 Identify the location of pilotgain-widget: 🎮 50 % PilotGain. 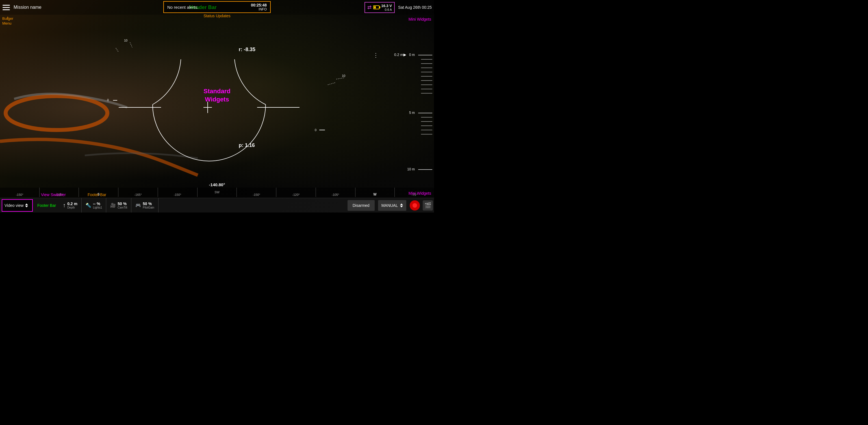
(145, 205).